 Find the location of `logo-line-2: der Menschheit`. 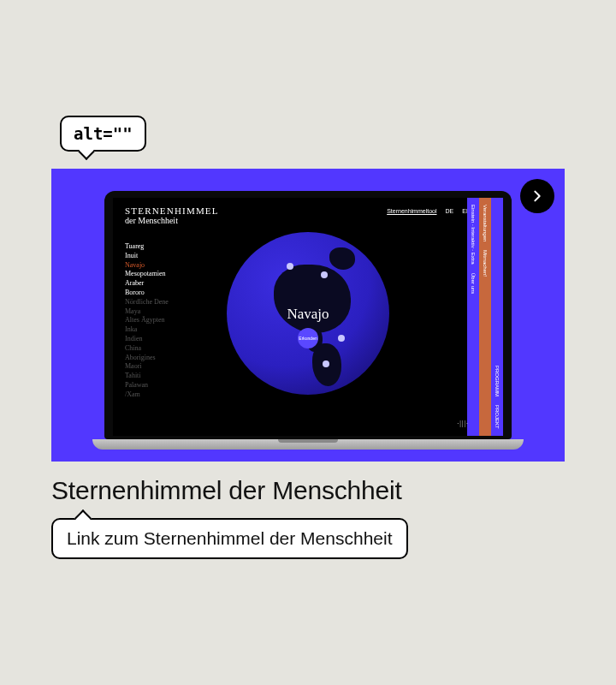

logo-line-2: der Menschheit is located at coordinates (172, 221).